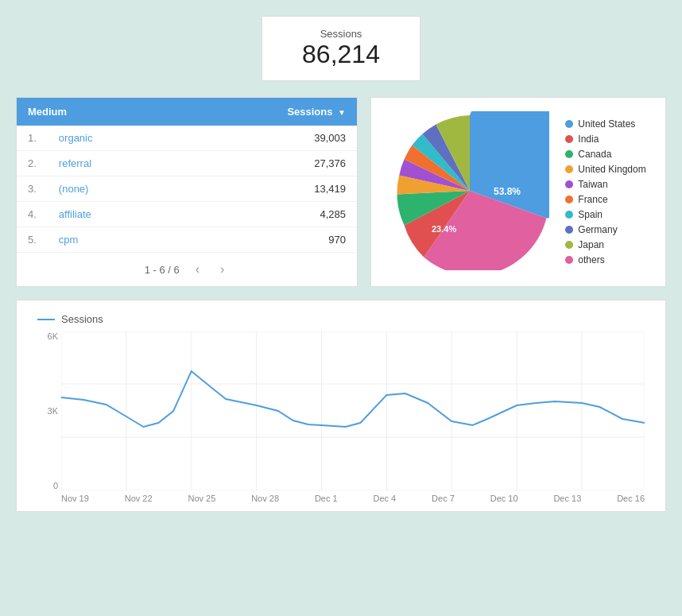  What do you see at coordinates (187, 189) in the screenshot?
I see `table-row: 3. (none) 13,419` at bounding box center [187, 189].